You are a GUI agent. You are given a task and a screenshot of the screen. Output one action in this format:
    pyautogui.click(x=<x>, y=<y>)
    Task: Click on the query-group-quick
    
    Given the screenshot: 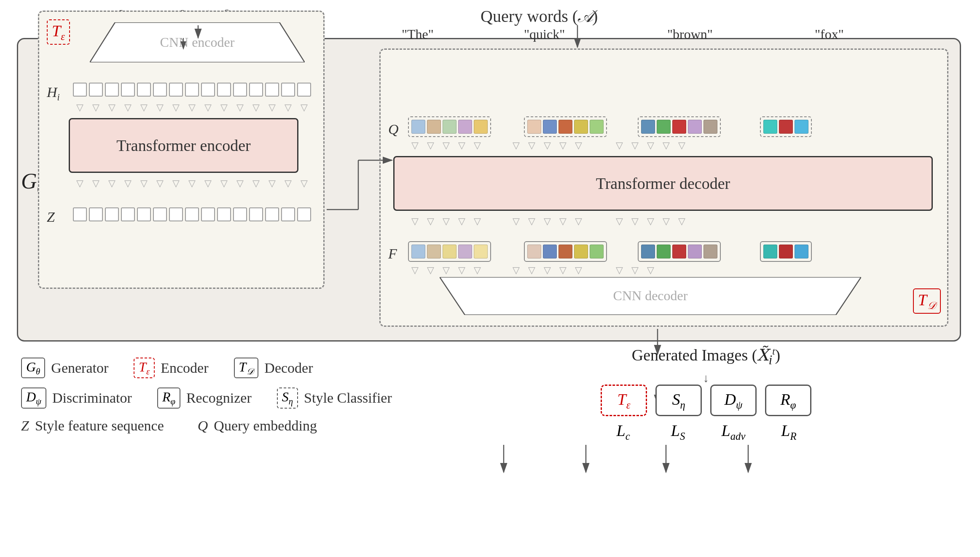 What is the action you would take?
    pyautogui.click(x=566, y=126)
    